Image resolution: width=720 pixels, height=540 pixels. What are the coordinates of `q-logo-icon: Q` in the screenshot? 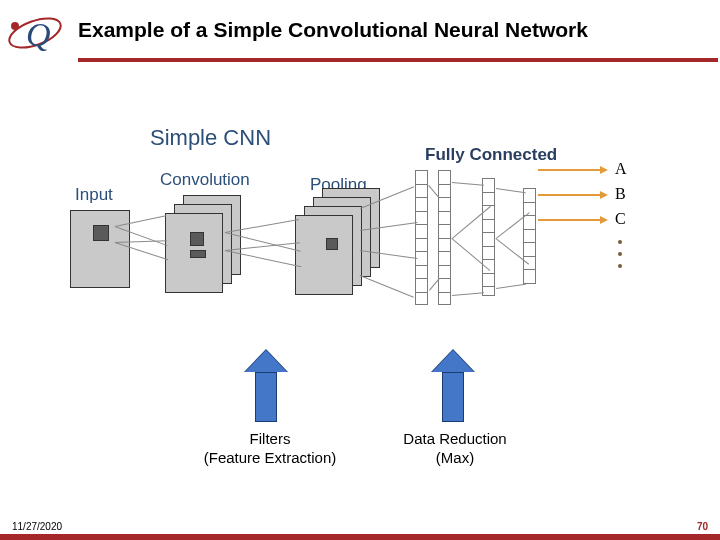 It's located at (35, 33).